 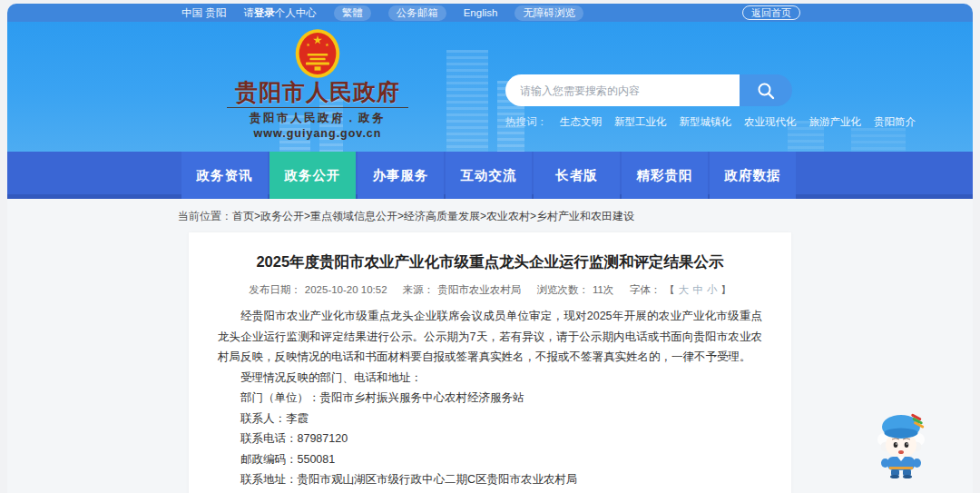 I want to click on contact-person: 联系人：李霞, so click(x=490, y=419).